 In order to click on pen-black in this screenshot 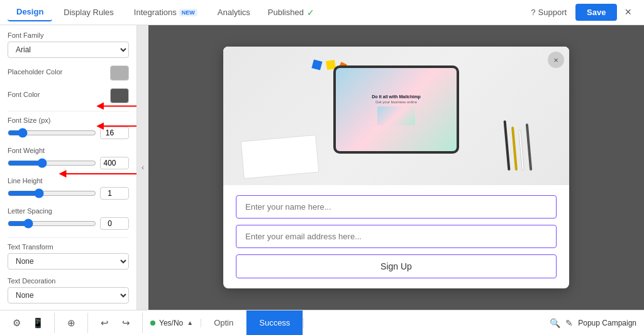, I will do `click(507, 145)`.